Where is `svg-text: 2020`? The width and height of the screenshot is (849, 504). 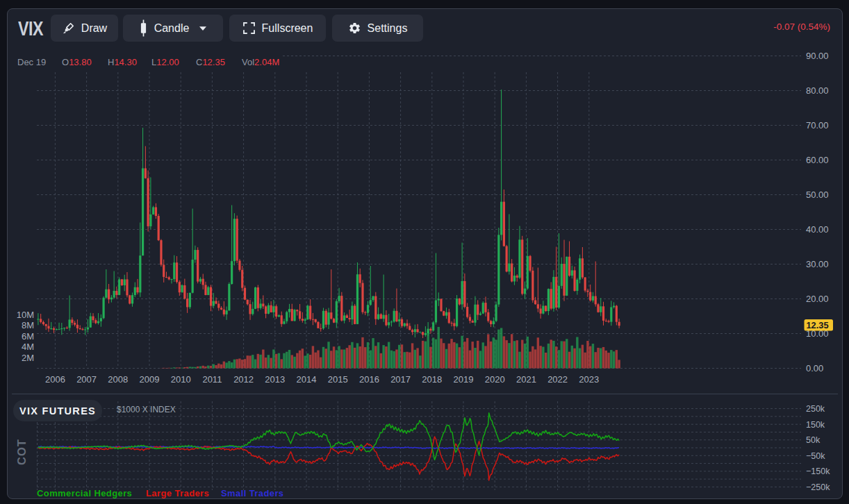 svg-text: 2020 is located at coordinates (495, 379).